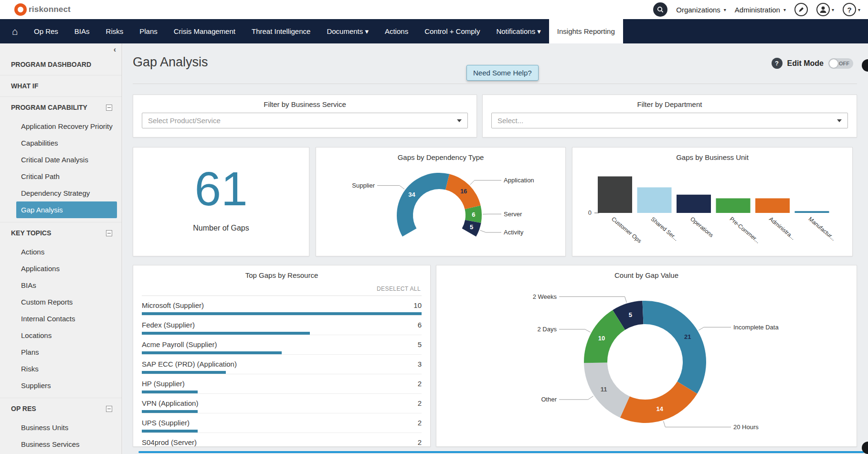 The width and height of the screenshot is (868, 454). Describe the element at coordinates (655, 200) in the screenshot. I see `bar-shared-ser` at that location.